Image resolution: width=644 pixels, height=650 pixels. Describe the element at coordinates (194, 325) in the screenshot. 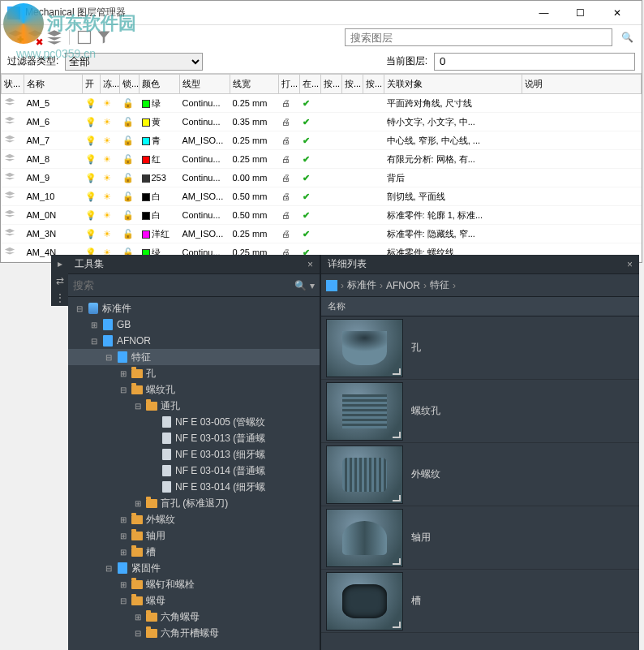

I see `tree-item: ⊞GB` at that location.